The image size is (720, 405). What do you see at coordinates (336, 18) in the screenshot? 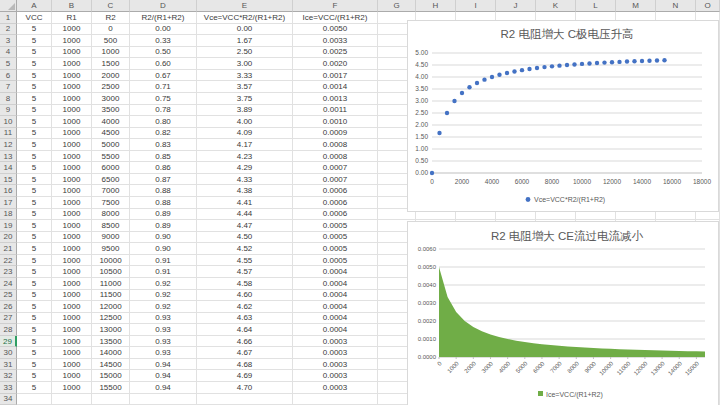
I see `cell-F1: Ice=VCC/(R1+R2)` at bounding box center [336, 18].